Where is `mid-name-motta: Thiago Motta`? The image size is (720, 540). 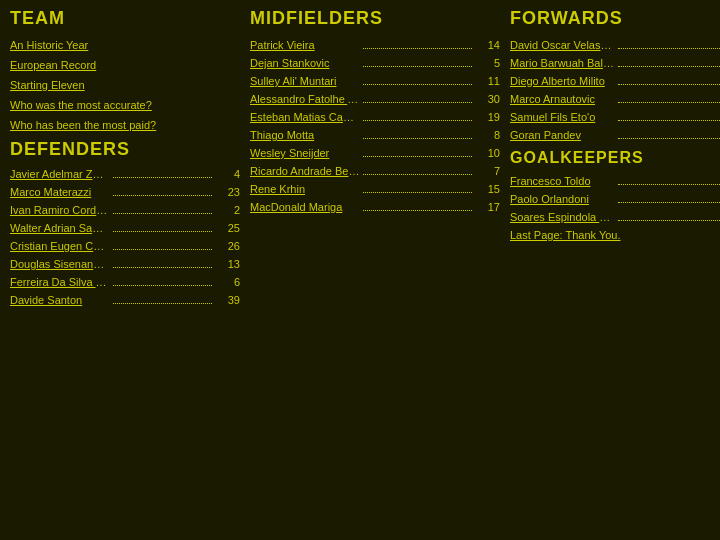
mid-name-motta: Thiago Motta is located at coordinates (305, 135).